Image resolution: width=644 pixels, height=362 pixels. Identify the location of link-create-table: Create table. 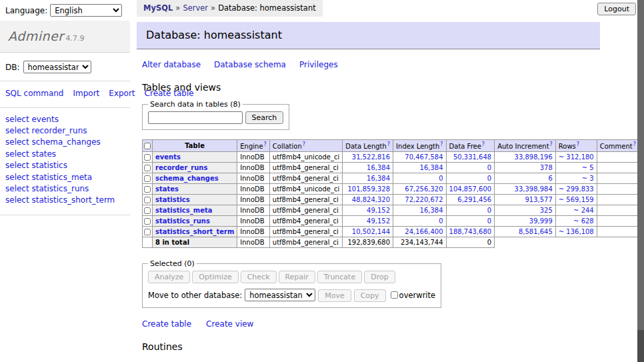
(167, 324).